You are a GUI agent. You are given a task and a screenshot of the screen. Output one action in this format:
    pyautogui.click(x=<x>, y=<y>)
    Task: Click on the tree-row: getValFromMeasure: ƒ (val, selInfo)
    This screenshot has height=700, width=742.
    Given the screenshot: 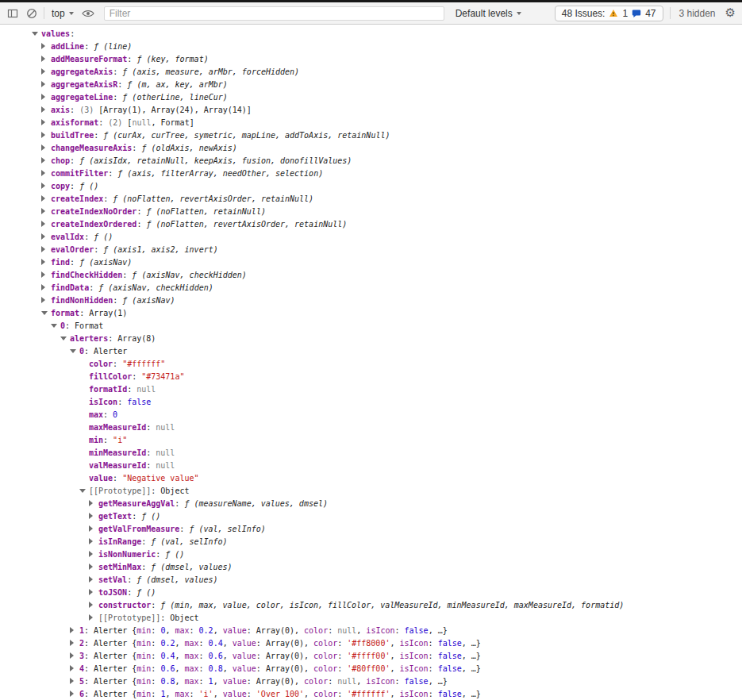 What is the action you would take?
    pyautogui.click(x=371, y=529)
    